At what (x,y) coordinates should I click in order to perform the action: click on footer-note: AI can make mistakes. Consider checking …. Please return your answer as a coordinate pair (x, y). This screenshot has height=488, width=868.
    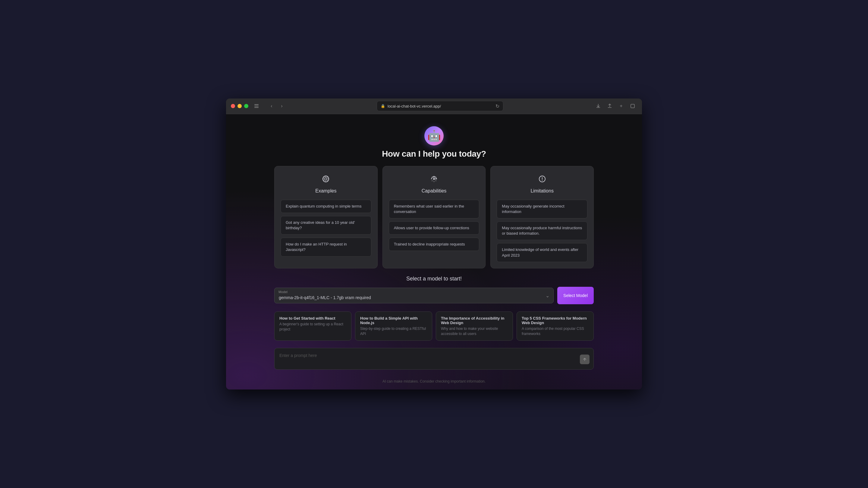
    Looking at the image, I should click on (434, 381).